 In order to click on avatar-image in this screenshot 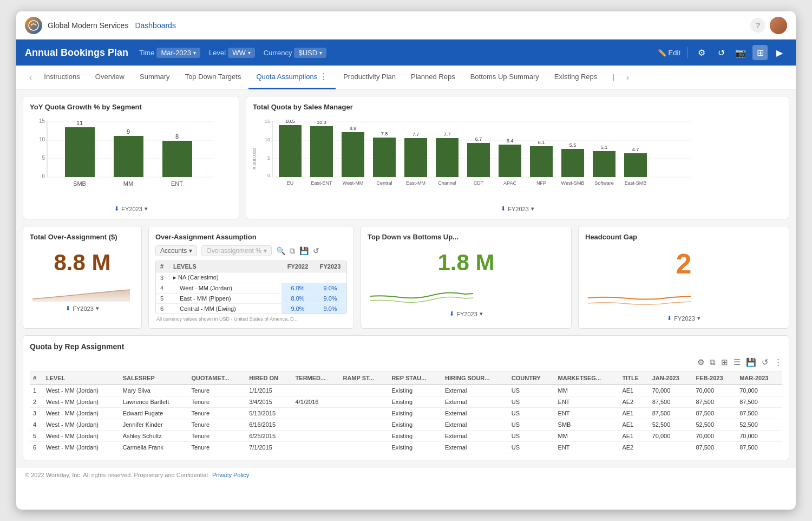, I will do `click(778, 25)`.